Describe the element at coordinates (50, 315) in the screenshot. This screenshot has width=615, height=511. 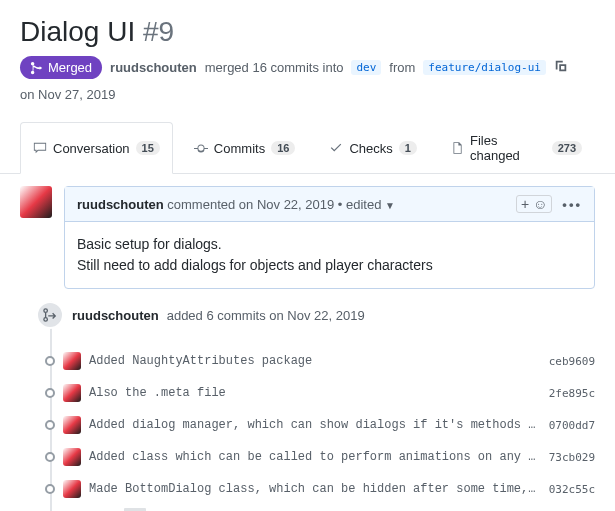
I see `repo-push-icon` at that location.